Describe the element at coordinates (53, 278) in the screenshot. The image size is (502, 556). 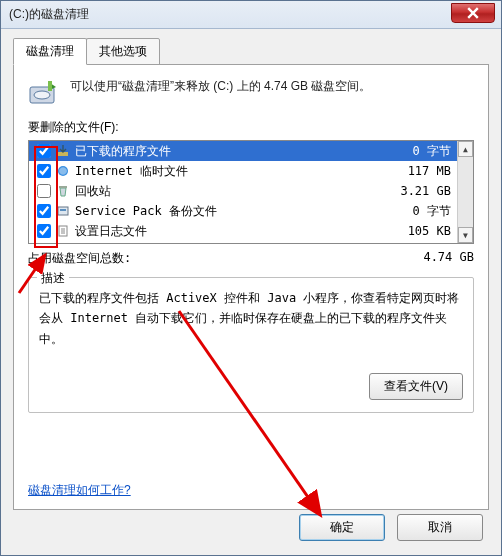
I see `description-legend: 描述` at that location.